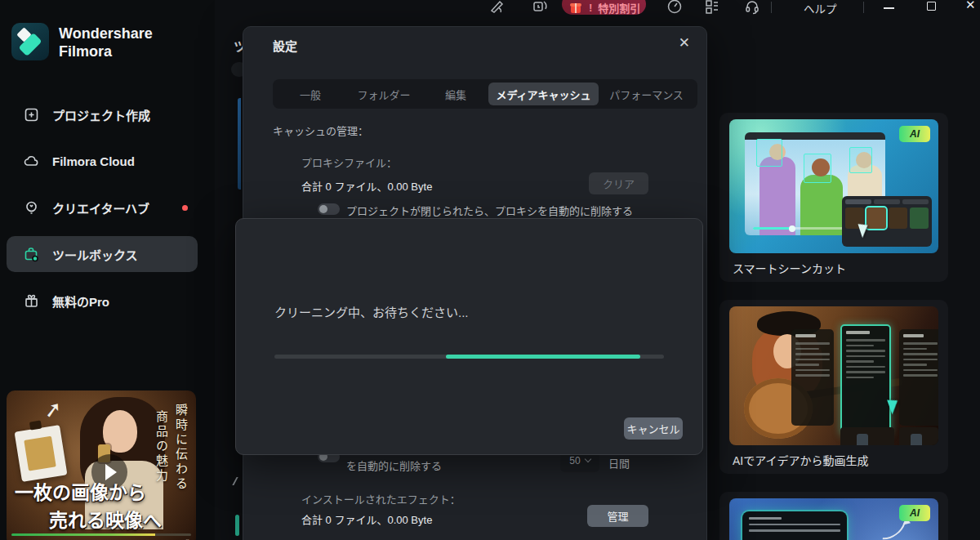 Image resolution: width=980 pixels, height=540 pixels. I want to click on headset-icon, so click(752, 8).